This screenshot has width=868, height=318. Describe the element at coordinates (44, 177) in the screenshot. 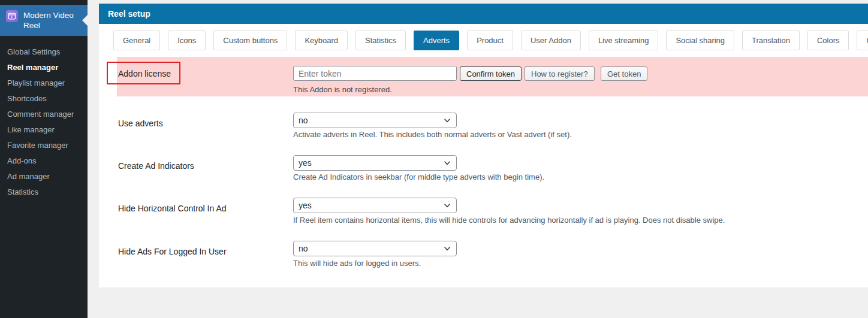

I see `sidebar-item-ad-manager: Ad manager` at that location.